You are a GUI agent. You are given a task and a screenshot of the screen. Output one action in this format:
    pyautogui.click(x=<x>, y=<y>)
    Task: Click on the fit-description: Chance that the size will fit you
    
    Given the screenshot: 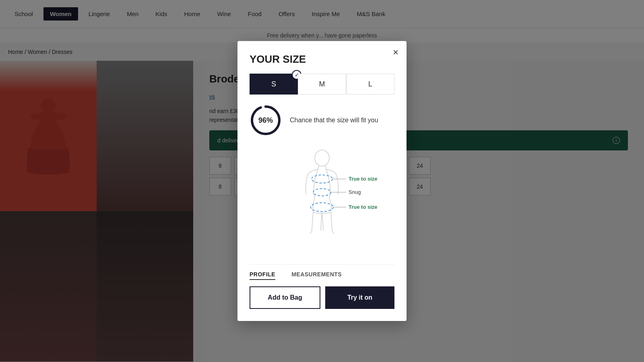 What is the action you would take?
    pyautogui.click(x=334, y=120)
    